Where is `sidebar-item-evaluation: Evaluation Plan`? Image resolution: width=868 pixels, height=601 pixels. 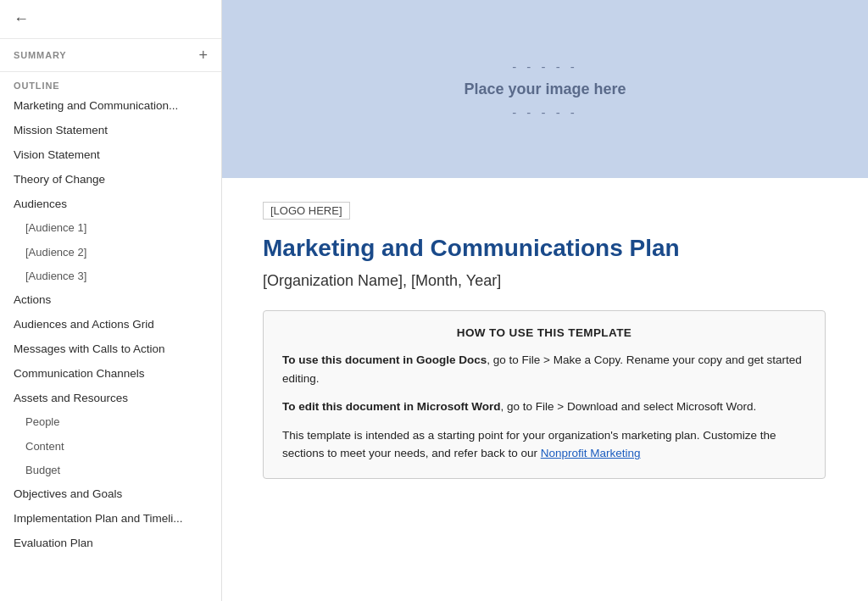
sidebar-item-evaluation: Evaluation Plan is located at coordinates (110, 544).